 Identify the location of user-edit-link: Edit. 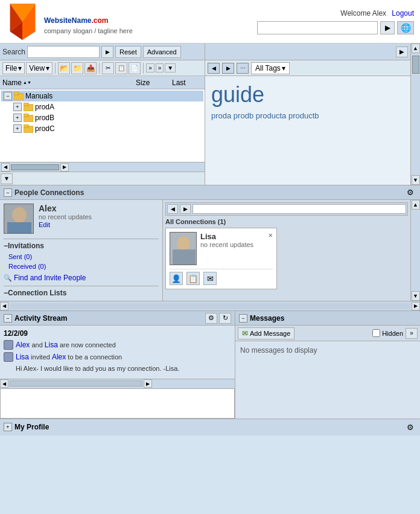
(45, 225).